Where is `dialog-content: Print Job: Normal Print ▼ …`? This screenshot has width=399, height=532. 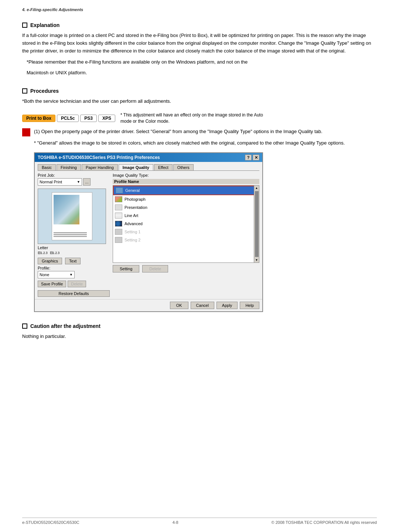 dialog-content: Print Job: Normal Print ▼ … is located at coordinates (149, 235).